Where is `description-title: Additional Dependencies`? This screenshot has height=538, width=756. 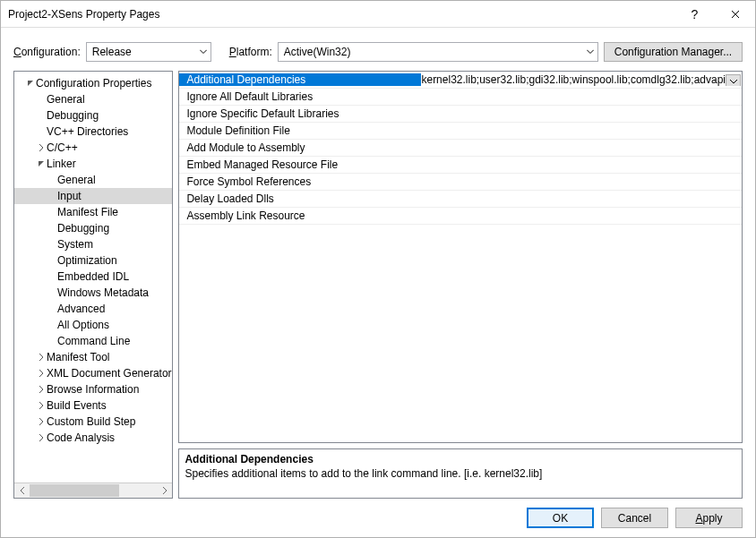
description-title: Additional Dependencies is located at coordinates (460, 460).